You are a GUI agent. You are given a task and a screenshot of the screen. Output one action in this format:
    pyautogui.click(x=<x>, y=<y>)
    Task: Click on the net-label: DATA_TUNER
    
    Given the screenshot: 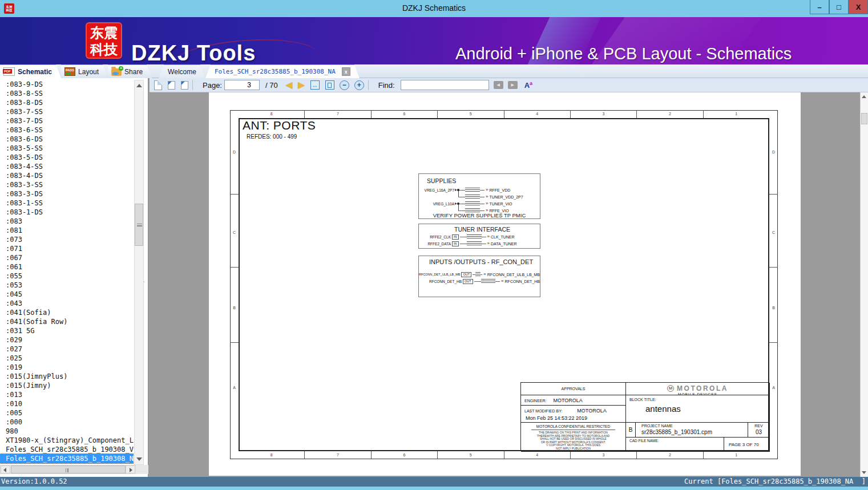 What is the action you would take?
    pyautogui.click(x=504, y=244)
    